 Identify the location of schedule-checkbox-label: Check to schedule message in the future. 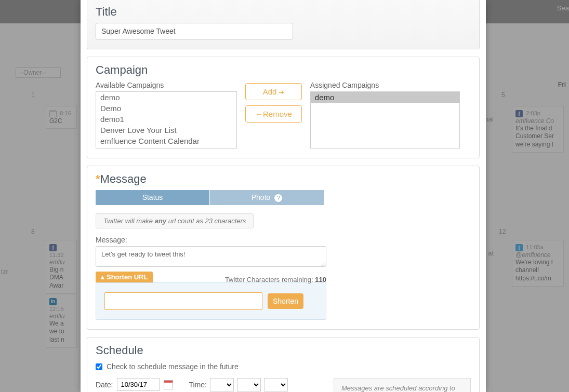
(173, 367).